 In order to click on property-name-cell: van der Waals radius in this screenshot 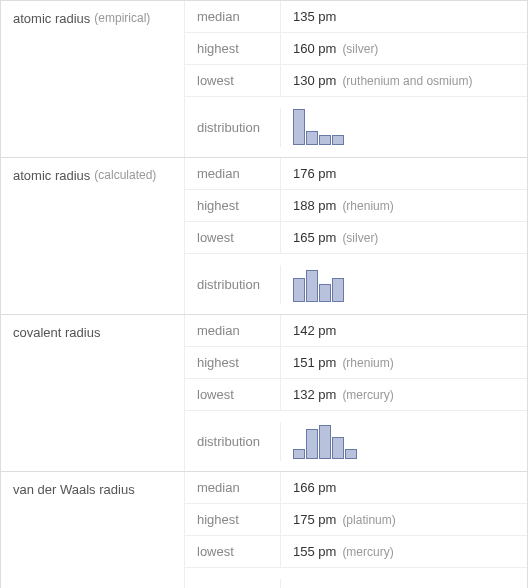, I will do `click(93, 530)`.